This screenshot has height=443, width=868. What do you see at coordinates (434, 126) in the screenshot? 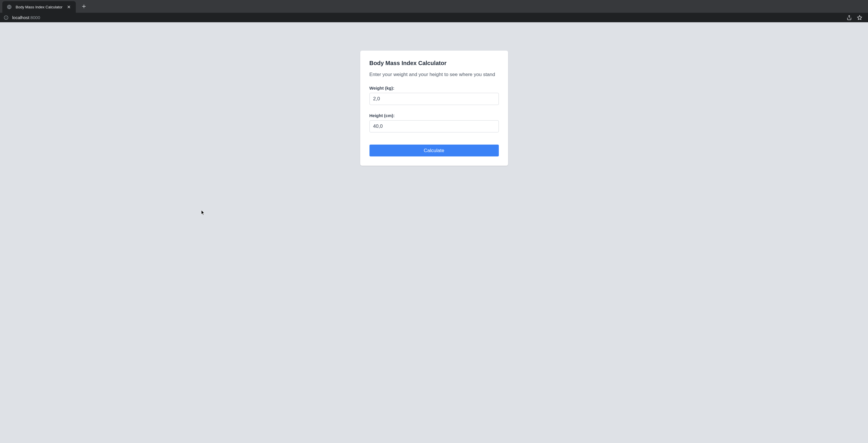
I see `height-input` at bounding box center [434, 126].